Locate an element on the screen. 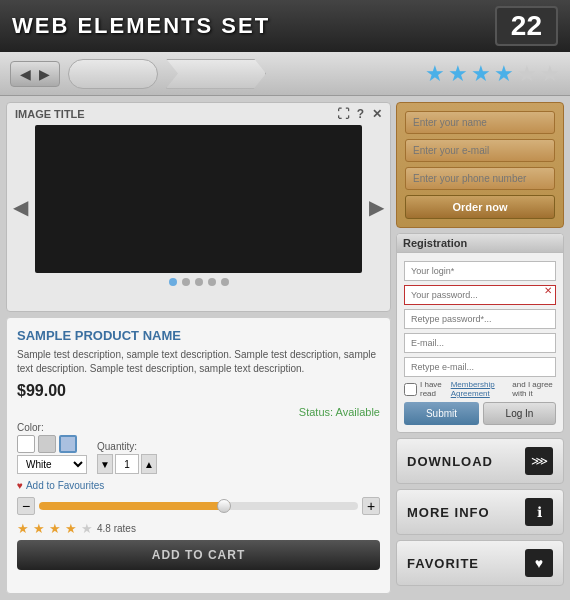  star-4: ★ is located at coordinates (504, 74).